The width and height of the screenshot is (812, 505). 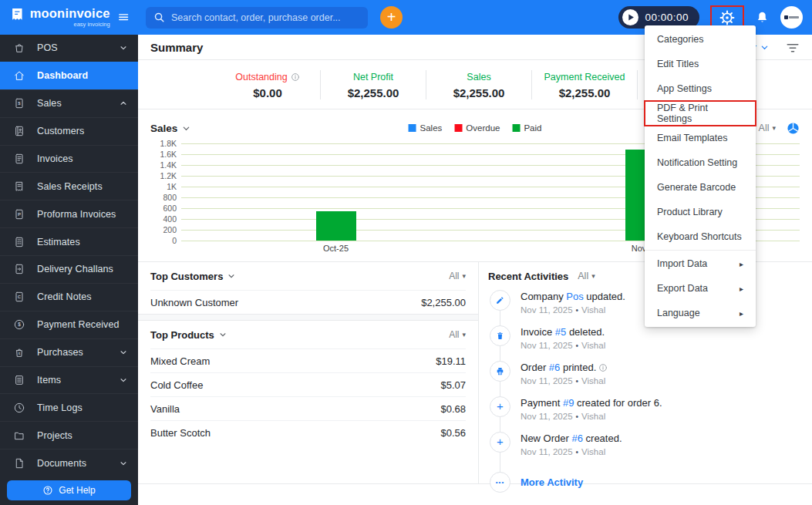 I want to click on menu-item-categories: Categories, so click(x=700, y=39).